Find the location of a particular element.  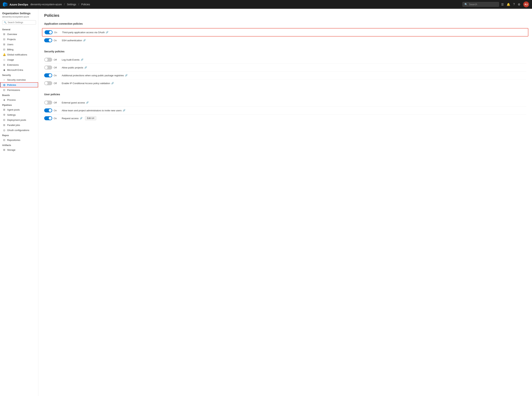

sidebar-section-repos: Repos is located at coordinates (19, 135).